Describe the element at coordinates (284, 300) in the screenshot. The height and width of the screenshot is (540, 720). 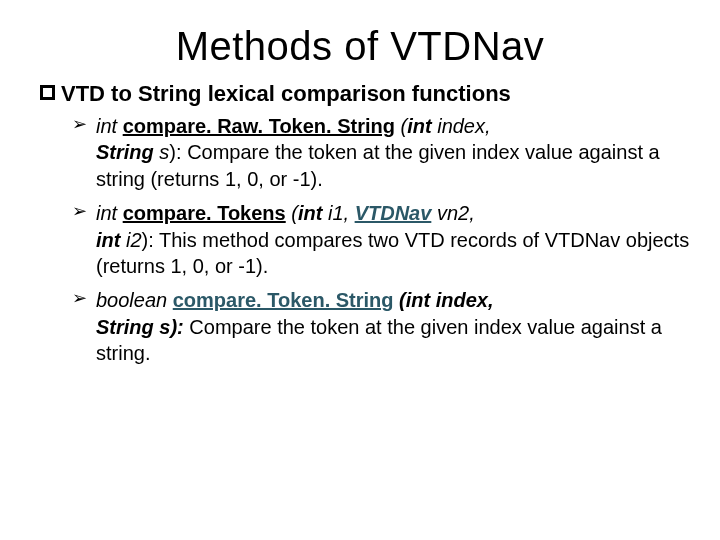
I see `method-name: compare. Token. String` at that location.